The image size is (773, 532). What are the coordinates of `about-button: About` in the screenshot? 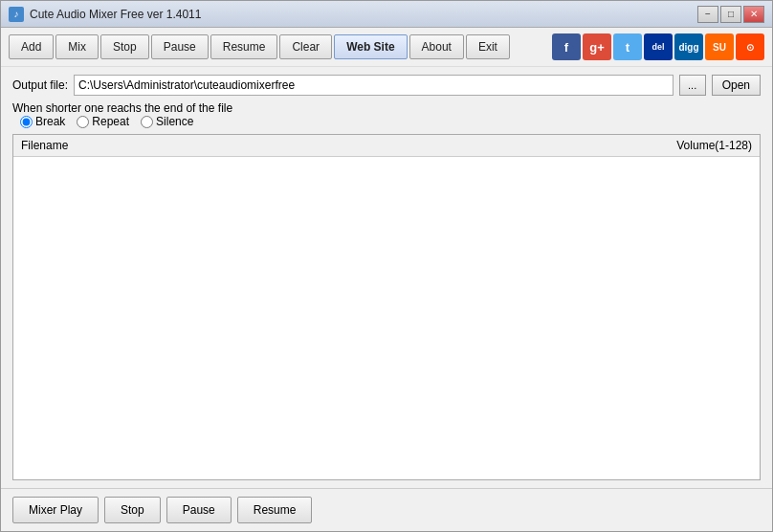 It's located at (436, 47).